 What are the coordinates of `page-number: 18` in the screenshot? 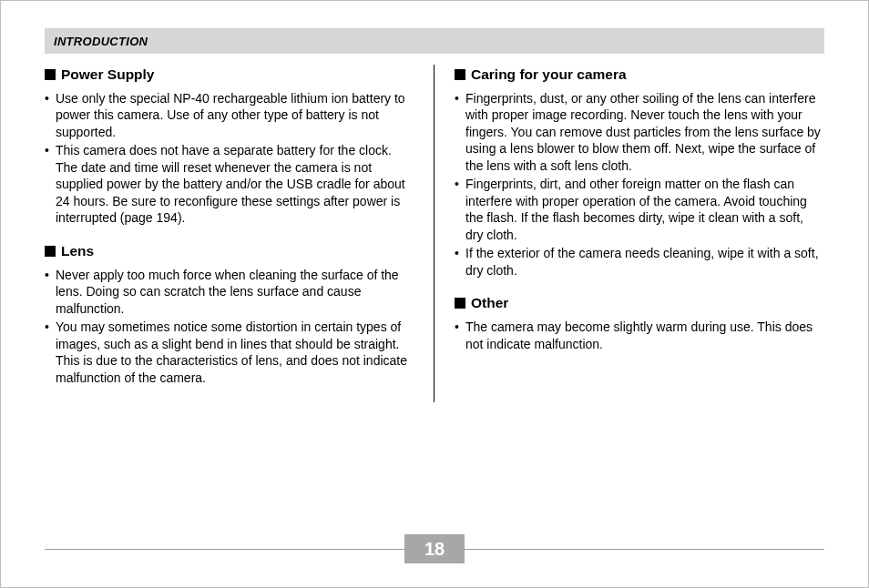 It's located at (434, 549).